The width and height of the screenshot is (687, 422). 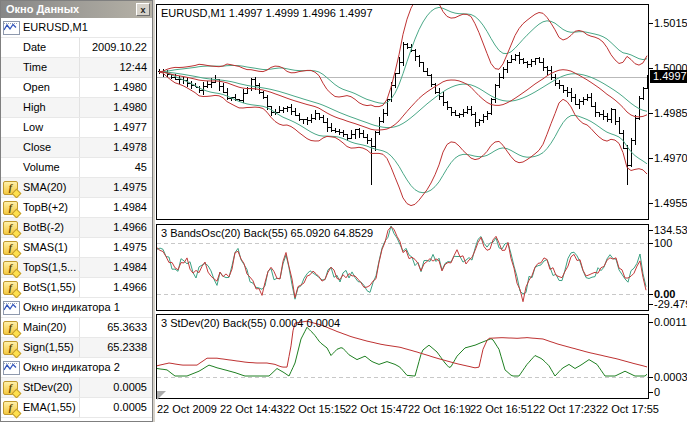 What do you see at coordinates (187, 409) in the screenshot?
I see `time-axis-label: 22 Oct 2009` at bounding box center [187, 409].